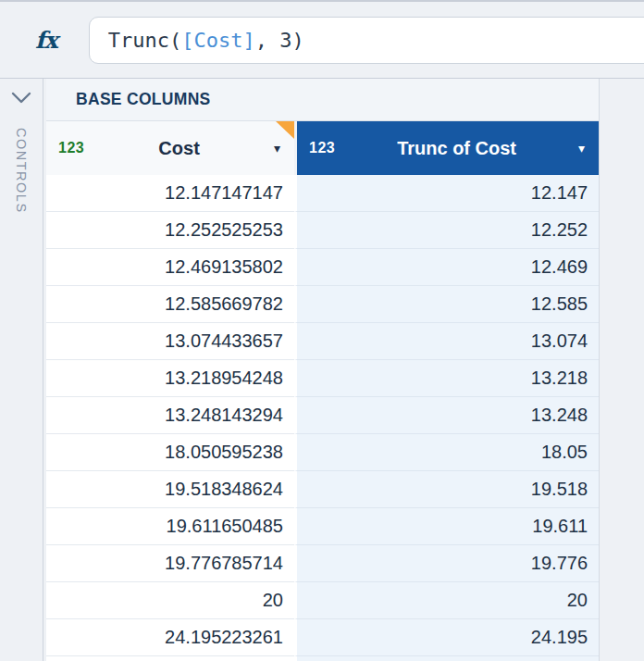 The width and height of the screenshot is (644, 661). What do you see at coordinates (446, 490) in the screenshot?
I see `cell-trunc: 19.518` at bounding box center [446, 490].